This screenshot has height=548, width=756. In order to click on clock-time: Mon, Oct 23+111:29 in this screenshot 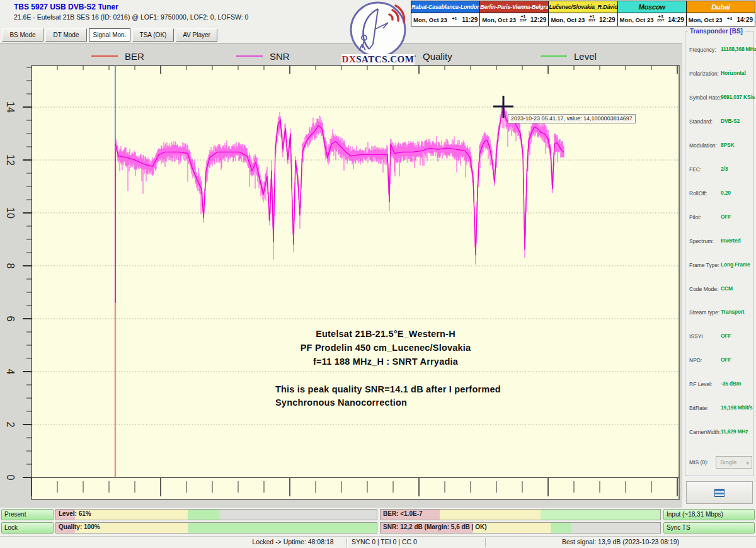, I will do `click(445, 20)`.